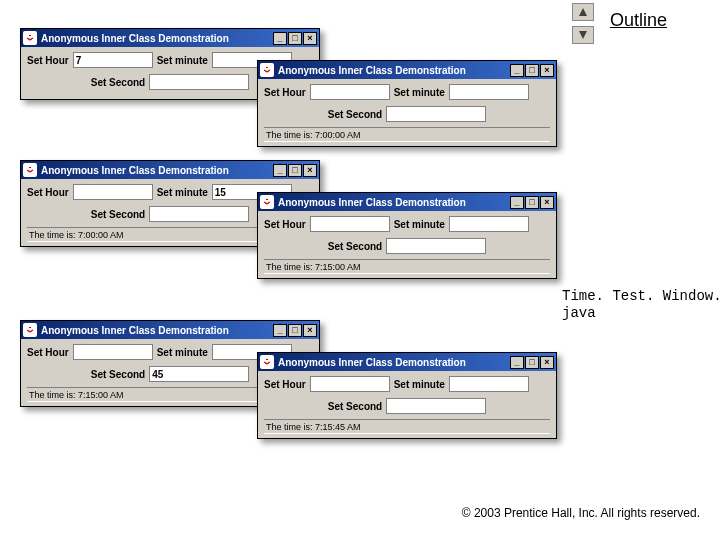 The image size is (720, 540). I want to click on copyright-text: © 2003 Prentice Hall, Inc. All rights re…, so click(581, 514).